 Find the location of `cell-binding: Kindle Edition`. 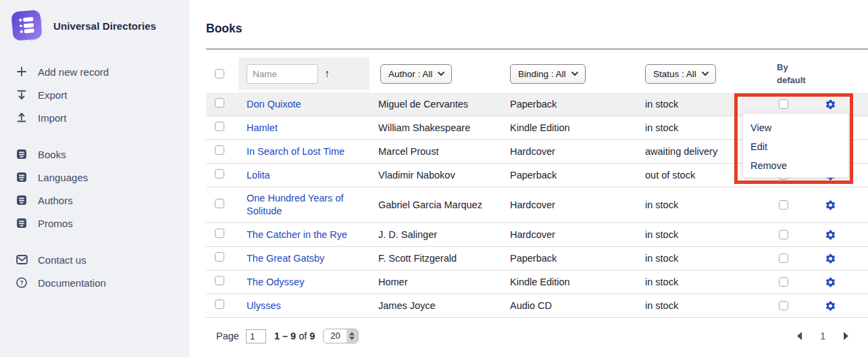

cell-binding: Kindle Edition is located at coordinates (574, 283).